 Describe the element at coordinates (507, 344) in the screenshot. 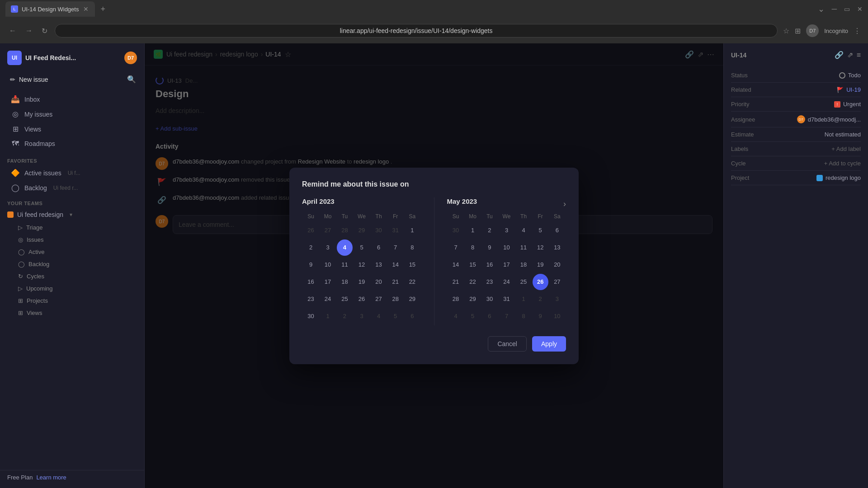

I see `cancel-button: Cancel` at that location.